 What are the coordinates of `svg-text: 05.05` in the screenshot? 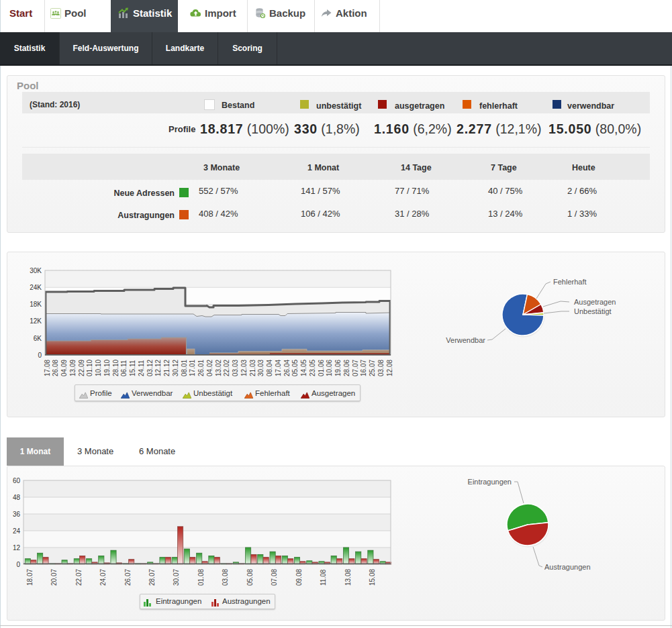 It's located at (295, 368).